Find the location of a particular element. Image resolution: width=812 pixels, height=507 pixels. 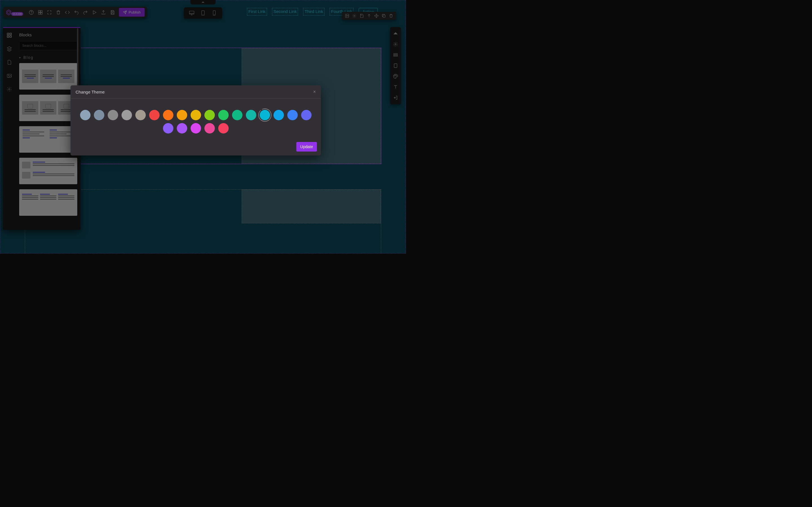

theme-swatch-grid is located at coordinates (196, 120).